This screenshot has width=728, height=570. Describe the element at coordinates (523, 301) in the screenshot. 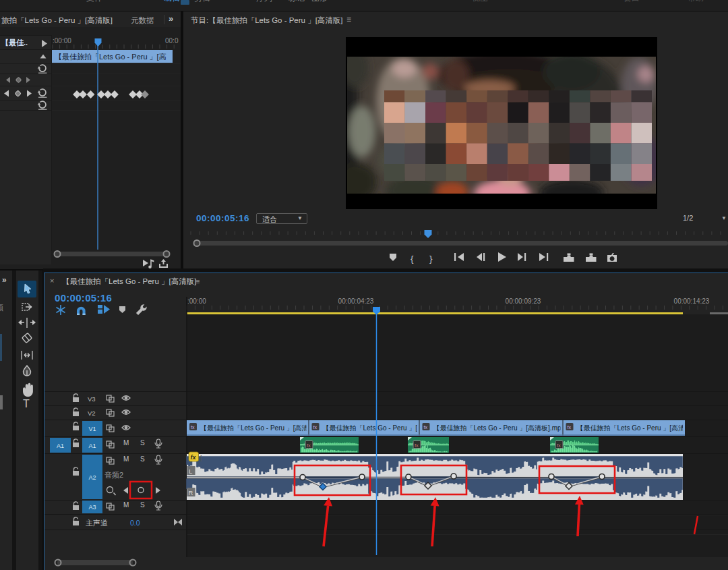

I see `svg-text: 00:00:09:23` at that location.